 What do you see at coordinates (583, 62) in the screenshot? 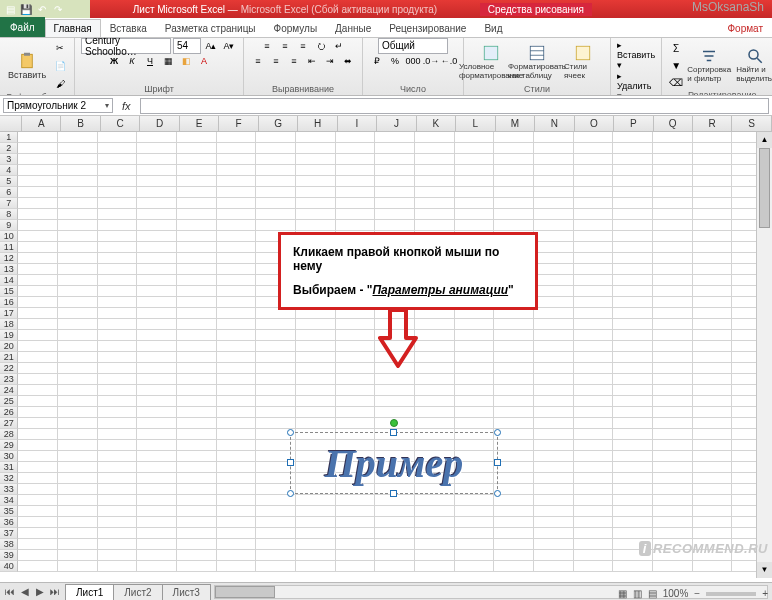
I see `cell-styles-button: Стили ячеек` at bounding box center [583, 62].